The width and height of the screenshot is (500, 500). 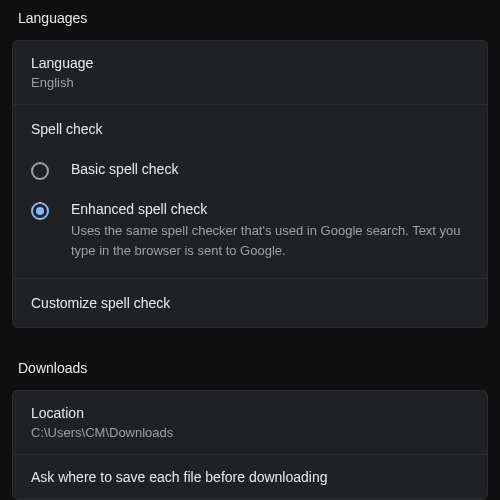 What do you see at coordinates (250, 230) in the screenshot?
I see `spellcheck-enhanced-option: Enhanced spell check Uses the same spell…` at bounding box center [250, 230].